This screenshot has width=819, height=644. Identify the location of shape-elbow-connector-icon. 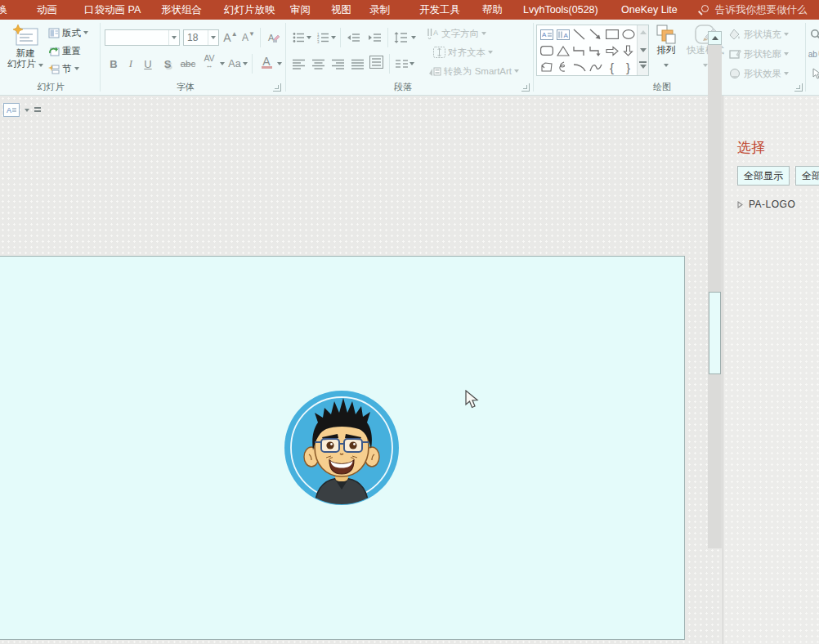
(579, 51).